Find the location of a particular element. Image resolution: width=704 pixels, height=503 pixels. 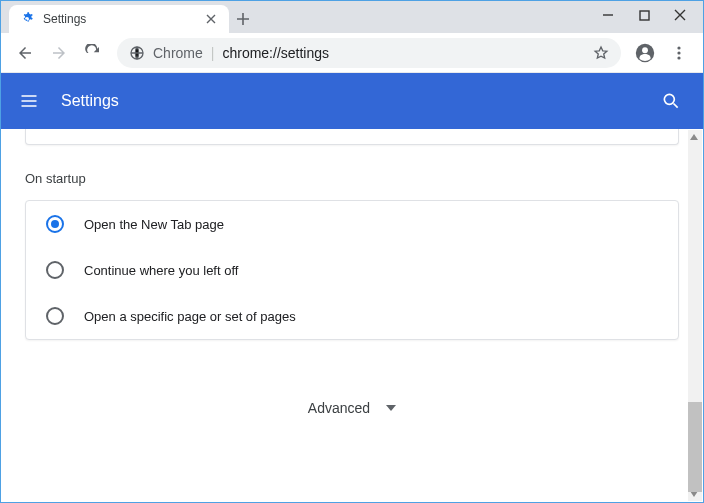

browser-menu-button is located at coordinates (679, 53).